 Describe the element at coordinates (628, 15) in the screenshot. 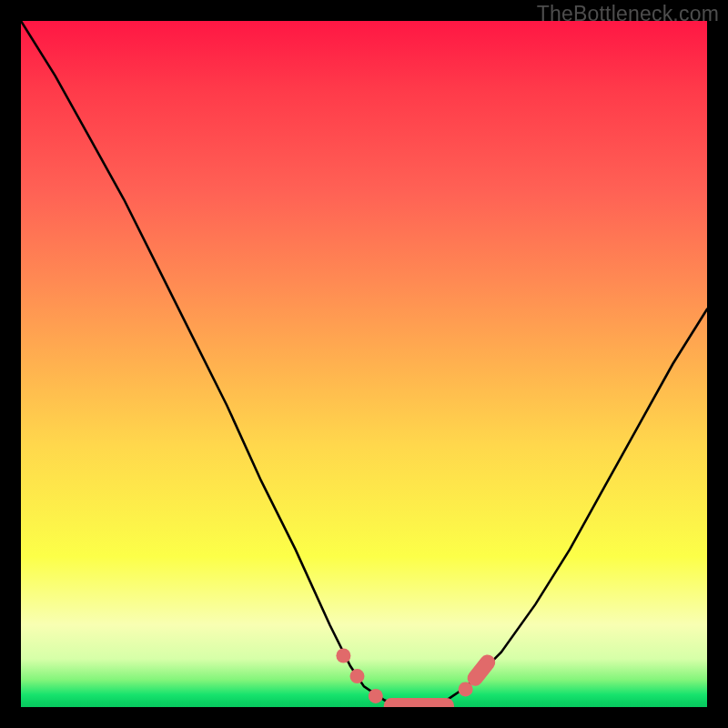

I see `watermark-text: TheBottleneck.com` at that location.